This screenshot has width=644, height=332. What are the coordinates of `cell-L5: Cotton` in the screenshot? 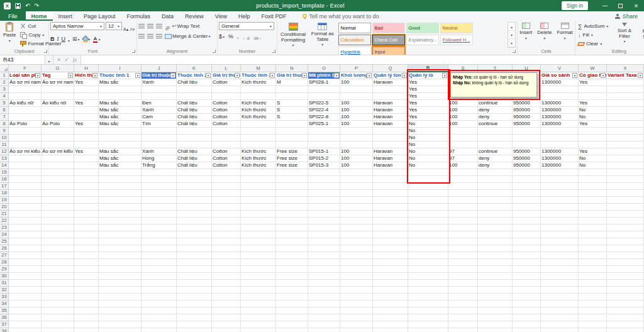 It's located at (226, 103).